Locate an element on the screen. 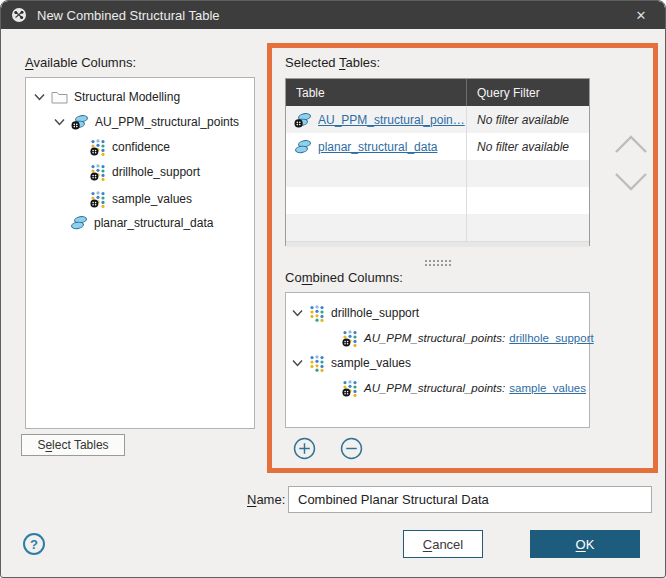  column-header-table: Table is located at coordinates (376, 92).